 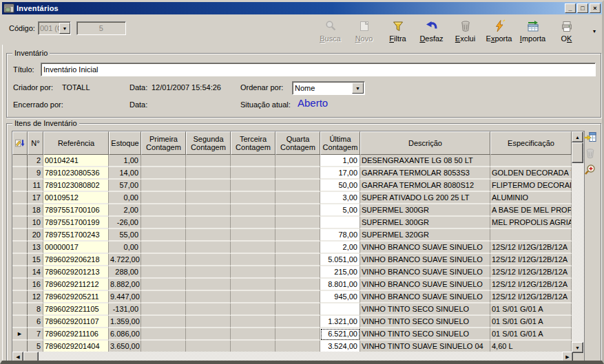 I want to click on cell-numero: 12, so click(x=36, y=297).